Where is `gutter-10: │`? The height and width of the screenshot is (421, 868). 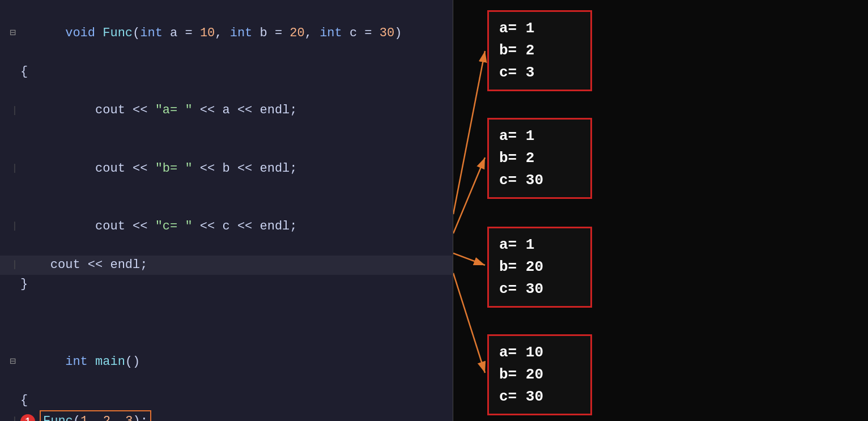
gutter-10: │ is located at coordinates (12, 418).